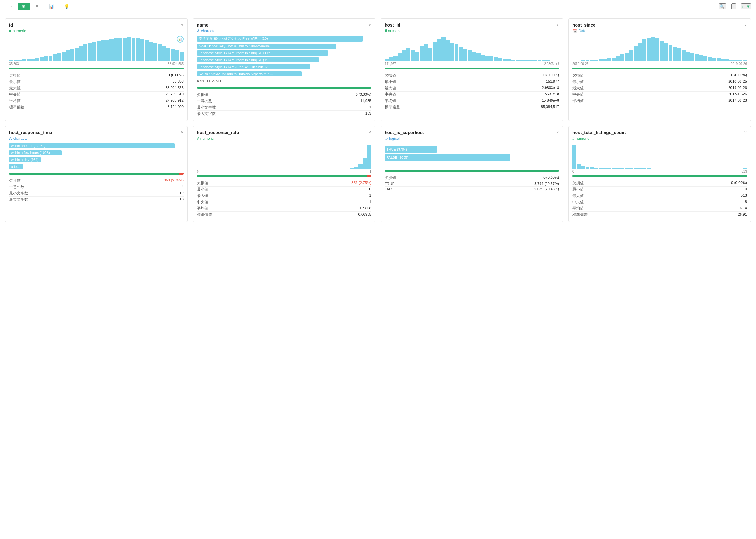 The image size is (756, 539). I want to click on bar-item: within a day (464), so click(96, 160).